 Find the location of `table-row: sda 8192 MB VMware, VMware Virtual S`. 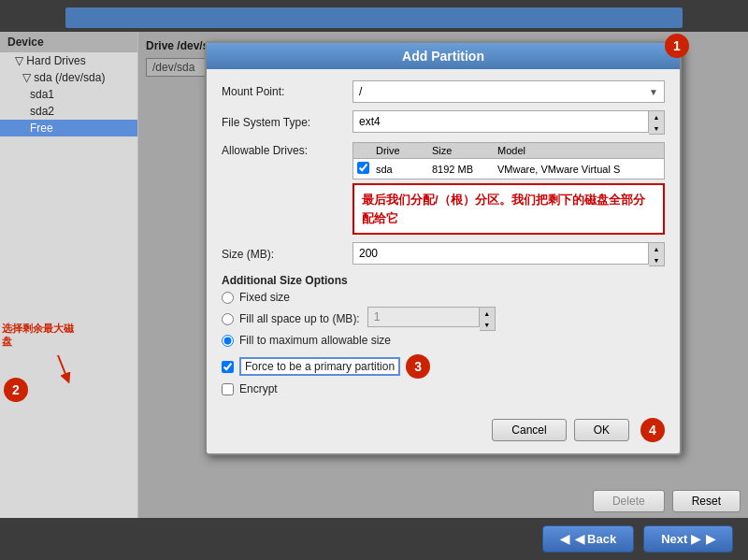

table-row: sda 8192 MB VMware, VMware Virtual S is located at coordinates (509, 168).